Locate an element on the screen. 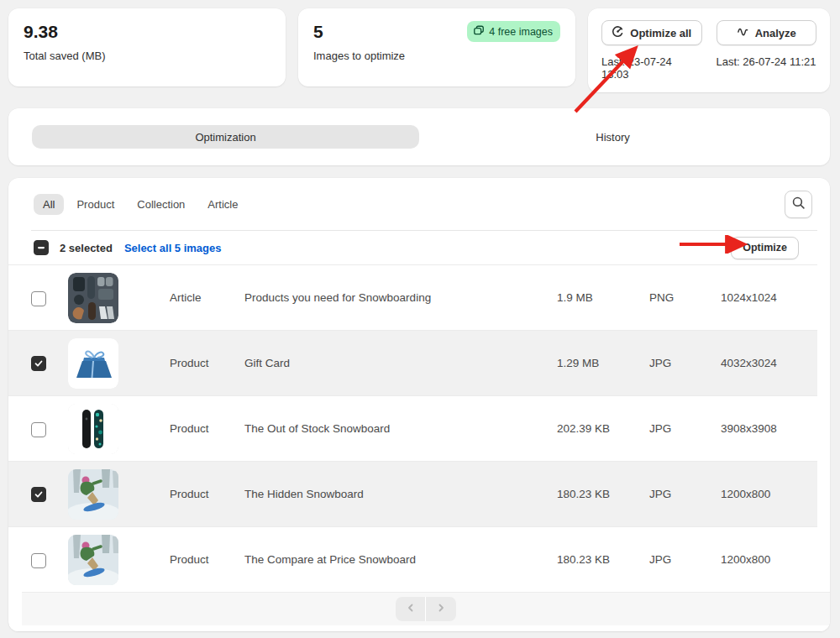 Image resolution: width=840 pixels, height=638 pixels. row-name: Gift Card is located at coordinates (401, 363).